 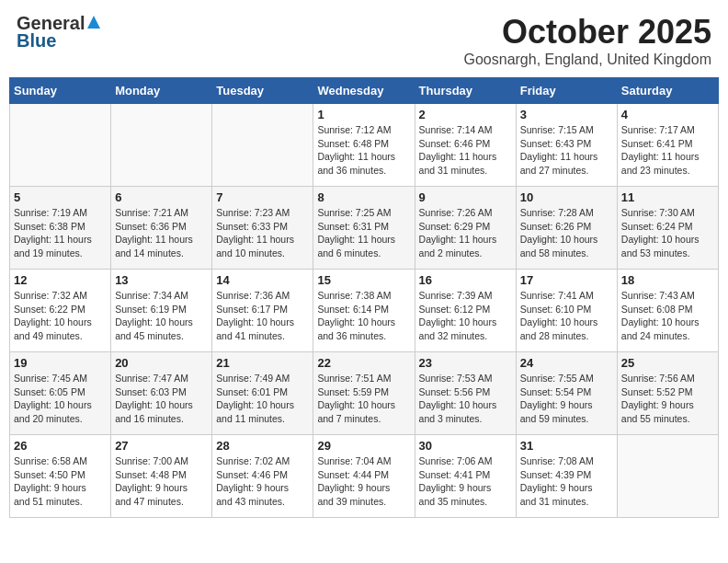 What do you see at coordinates (465, 151) in the screenshot?
I see `day-info: Sunrise: 7:14 AM Sunset: 6:46 PM Dayligh…` at bounding box center [465, 151].